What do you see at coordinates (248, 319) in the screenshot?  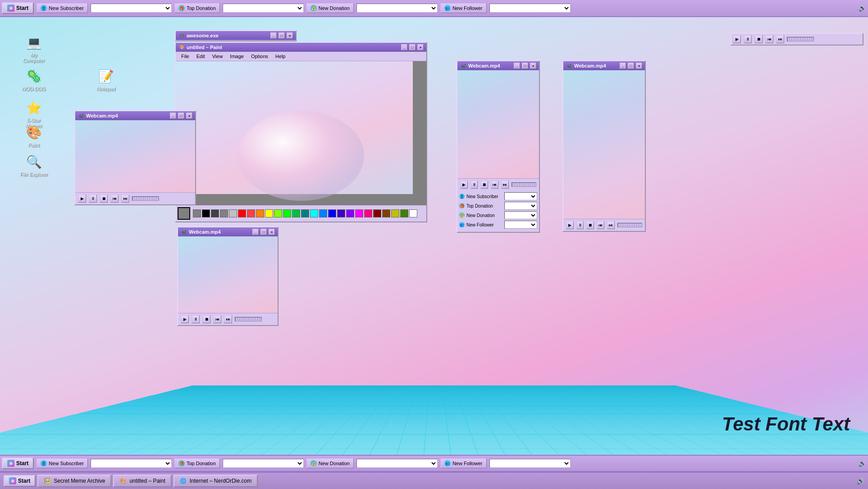 I see `webcam2-slider` at bounding box center [248, 319].